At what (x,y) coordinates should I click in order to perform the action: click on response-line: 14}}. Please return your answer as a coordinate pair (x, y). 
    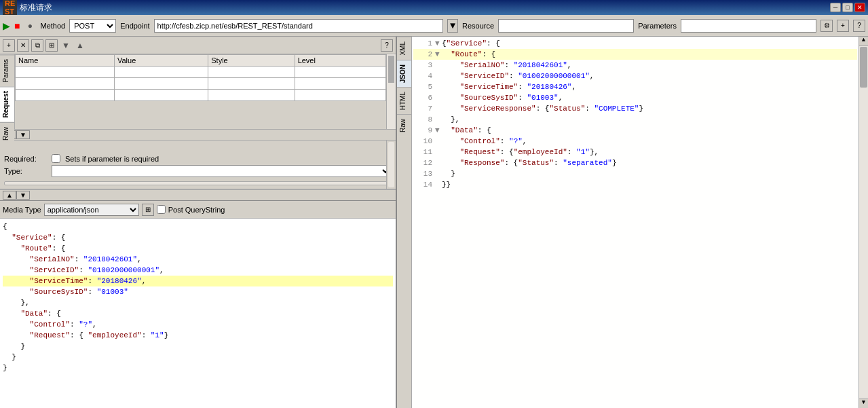
    Looking at the image, I should click on (635, 185).